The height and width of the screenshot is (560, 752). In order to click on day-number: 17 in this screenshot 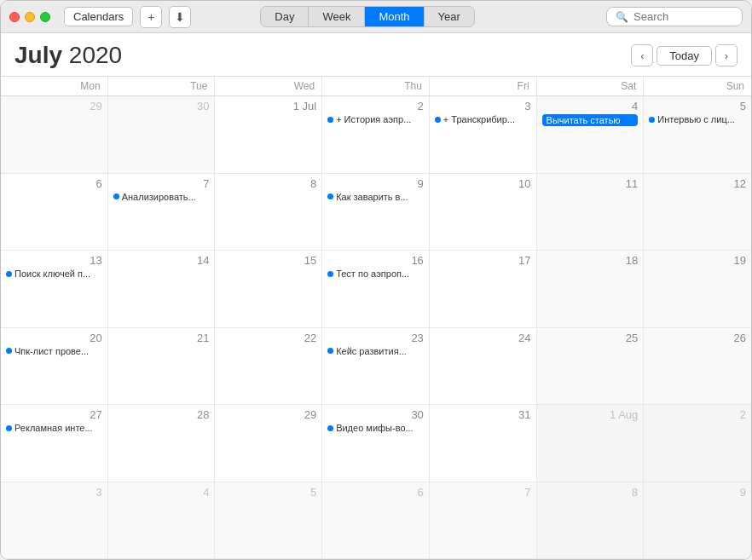, I will do `click(483, 261)`.